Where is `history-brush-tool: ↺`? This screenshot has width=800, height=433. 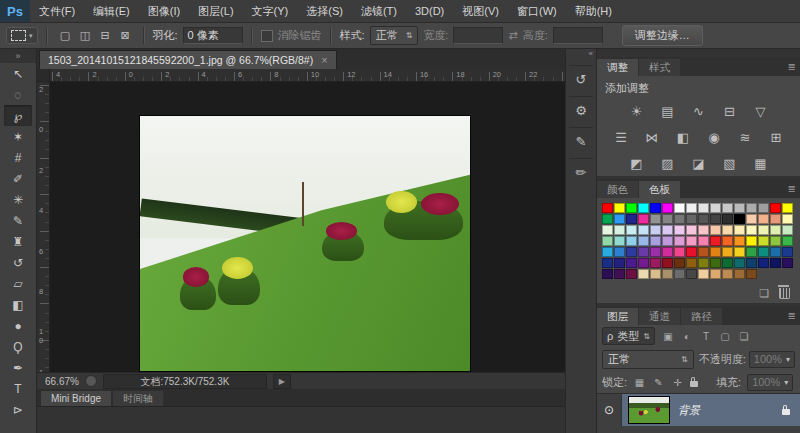 history-brush-tool: ↺ is located at coordinates (18, 262).